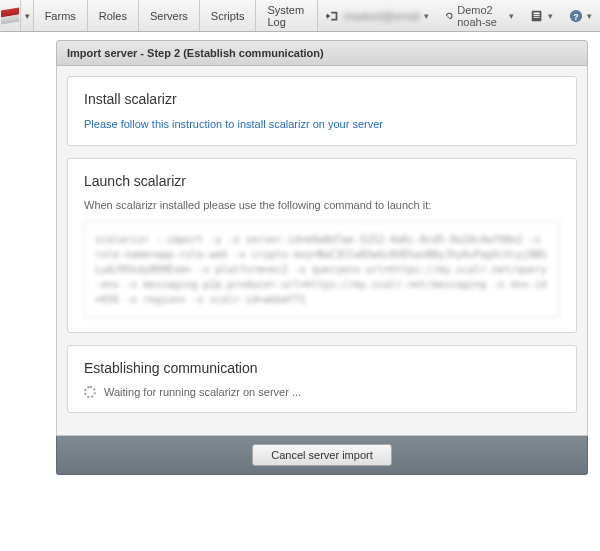 The image size is (600, 551). Describe the element at coordinates (196, 53) in the screenshot. I see `page-title: Import server - Step 2 (Establish commun…` at that location.